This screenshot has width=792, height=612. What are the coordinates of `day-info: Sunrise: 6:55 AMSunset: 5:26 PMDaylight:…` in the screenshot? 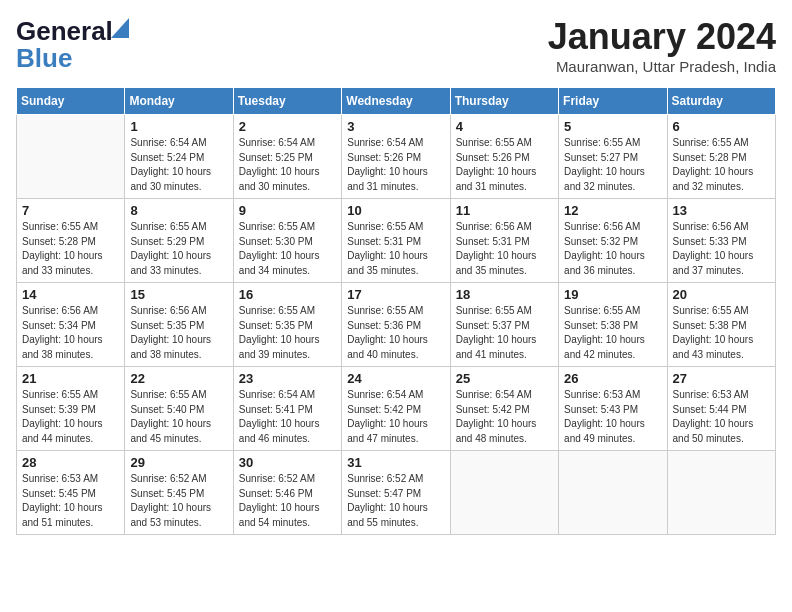 It's located at (504, 165).